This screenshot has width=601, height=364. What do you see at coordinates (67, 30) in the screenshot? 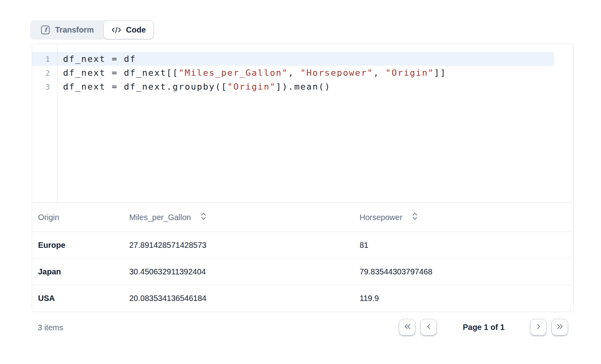
I see `tab-transform: f Transform` at bounding box center [67, 30].